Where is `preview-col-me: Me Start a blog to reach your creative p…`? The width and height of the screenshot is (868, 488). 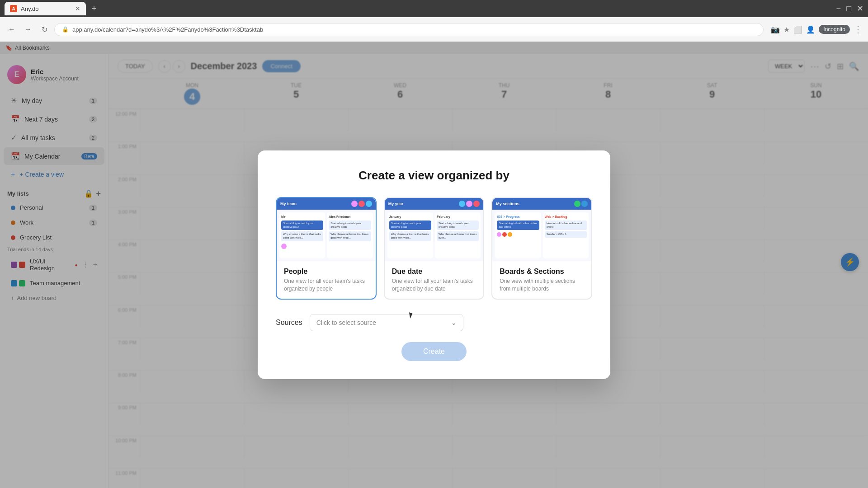
preview-col-me: Me Start a blog to reach your creative p… is located at coordinates (302, 235).